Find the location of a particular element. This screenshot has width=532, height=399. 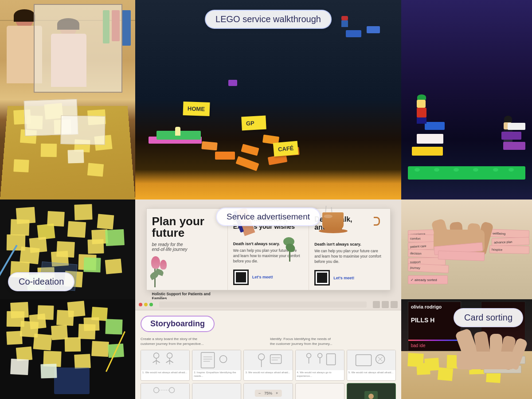

storyboard-instructions: Create a story board the story of thecus… is located at coordinates (203, 341).